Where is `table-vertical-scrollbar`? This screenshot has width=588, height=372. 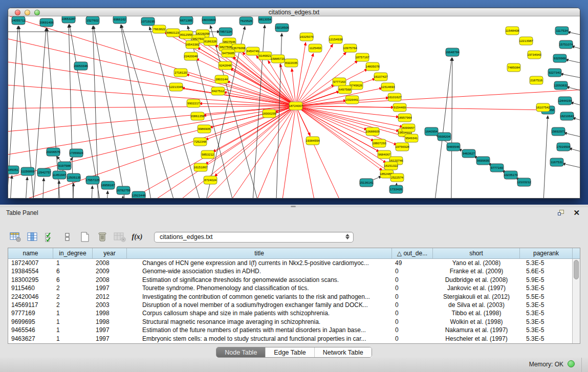
table-vertical-scrollbar is located at coordinates (576, 301).